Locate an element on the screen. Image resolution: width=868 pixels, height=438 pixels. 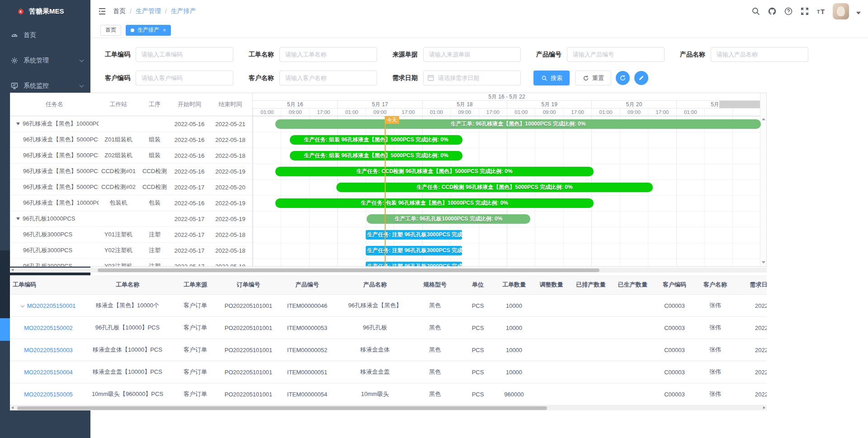
work-order-link: MO202205150005 is located at coordinates (48, 394).